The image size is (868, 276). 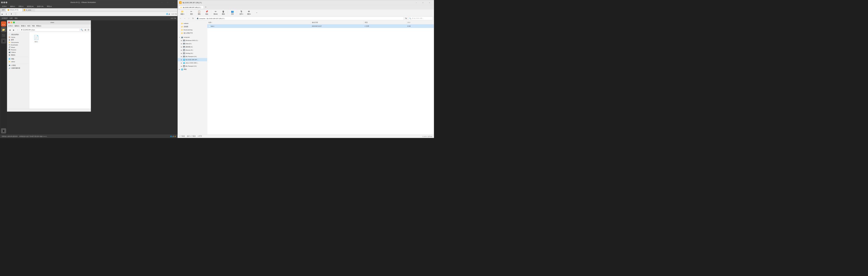 What do you see at coordinates (193, 33) in the screenshot?
I see `tree-item-embedded: 📁 嵌入式电子书` at bounding box center [193, 33].